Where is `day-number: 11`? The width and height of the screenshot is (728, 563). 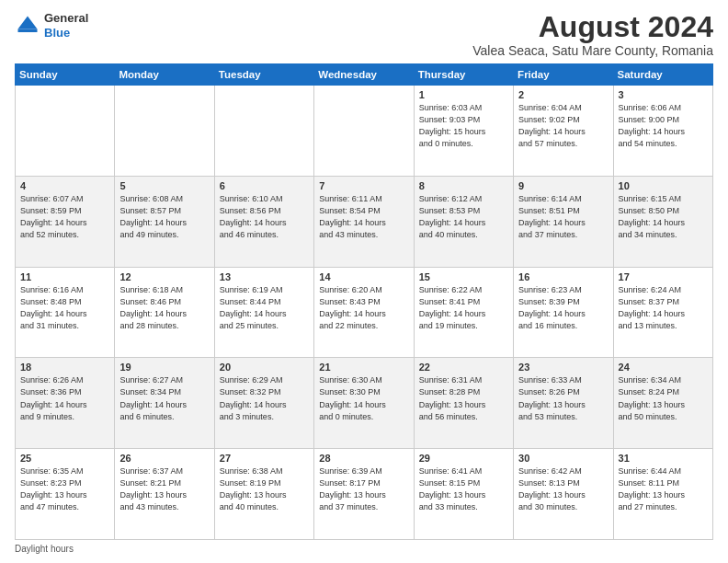
day-number: 11 is located at coordinates (64, 277).